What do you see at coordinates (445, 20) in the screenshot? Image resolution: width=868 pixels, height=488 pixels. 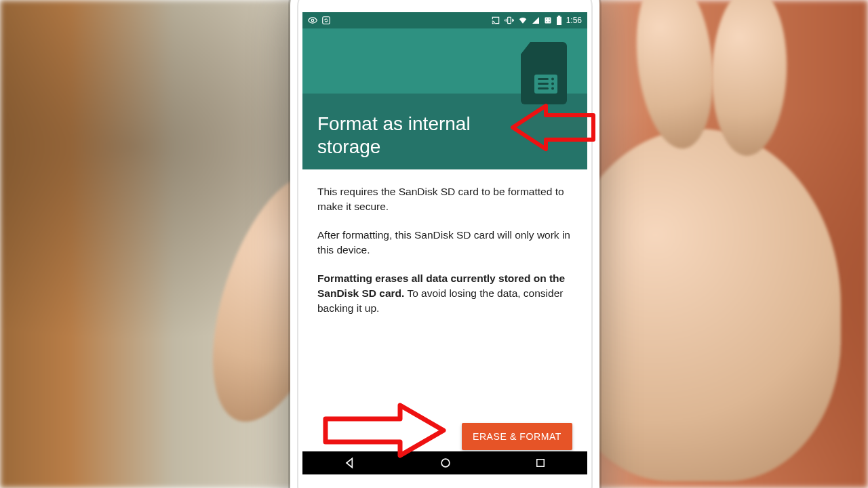 I see `status-bar: 1:56` at bounding box center [445, 20].